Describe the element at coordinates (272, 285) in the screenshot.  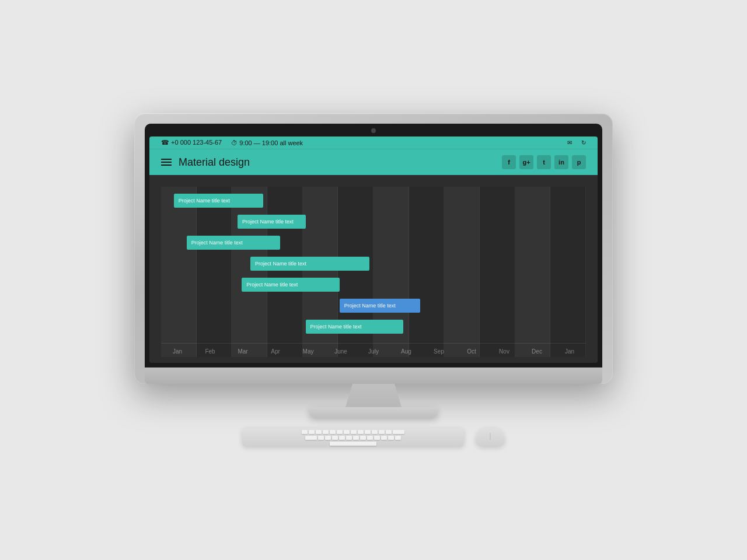
I see `bar-label-5: Project Name title text` at that location.